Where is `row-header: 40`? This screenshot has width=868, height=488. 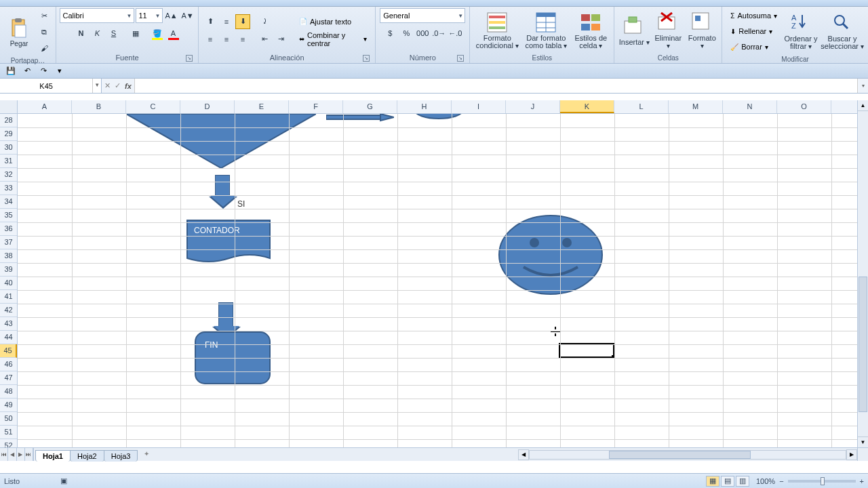 row-header: 40 is located at coordinates (8, 283).